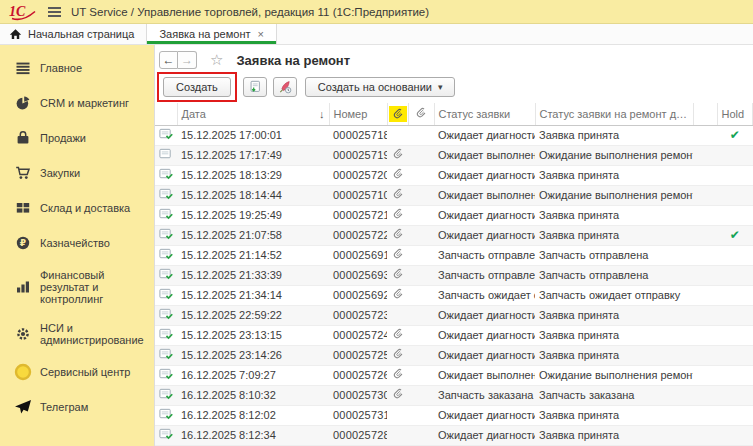  What do you see at coordinates (77, 68) in the screenshot?
I see `sidebar-item-main: Главное` at bounding box center [77, 68].